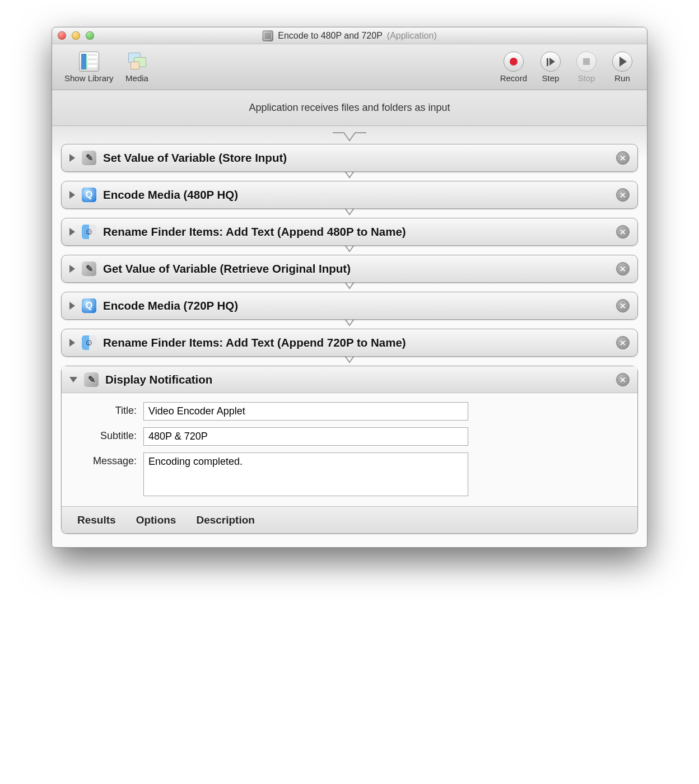 The height and width of the screenshot is (784, 699). What do you see at coordinates (306, 411) in the screenshot?
I see `notification-title-input` at bounding box center [306, 411].